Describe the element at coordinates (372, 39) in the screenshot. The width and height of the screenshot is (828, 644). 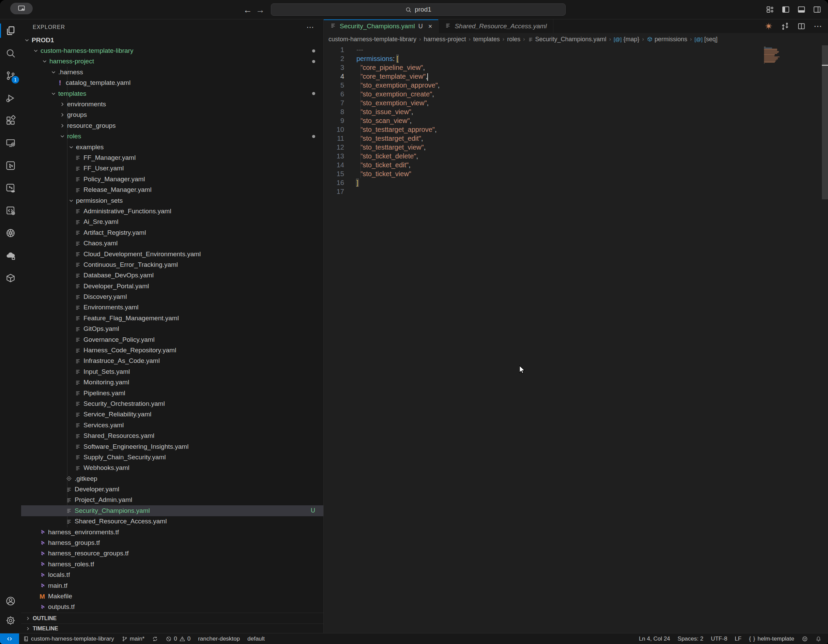
I see `breadcrumb-item: custom-harness-template-library` at that location.